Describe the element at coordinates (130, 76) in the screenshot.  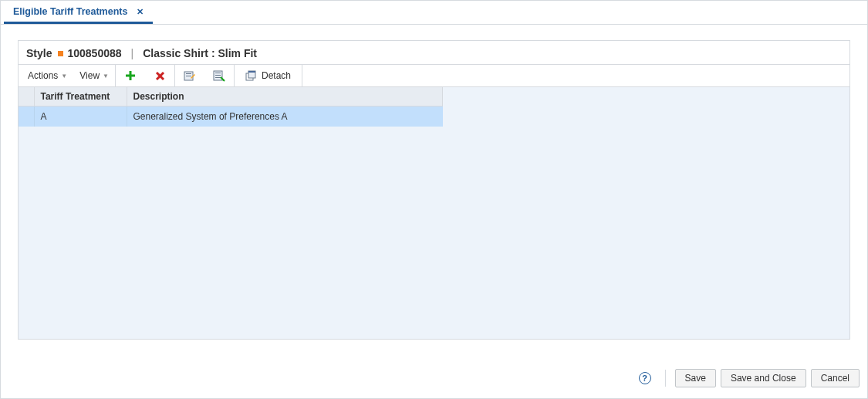
I see `plus-icon` at that location.